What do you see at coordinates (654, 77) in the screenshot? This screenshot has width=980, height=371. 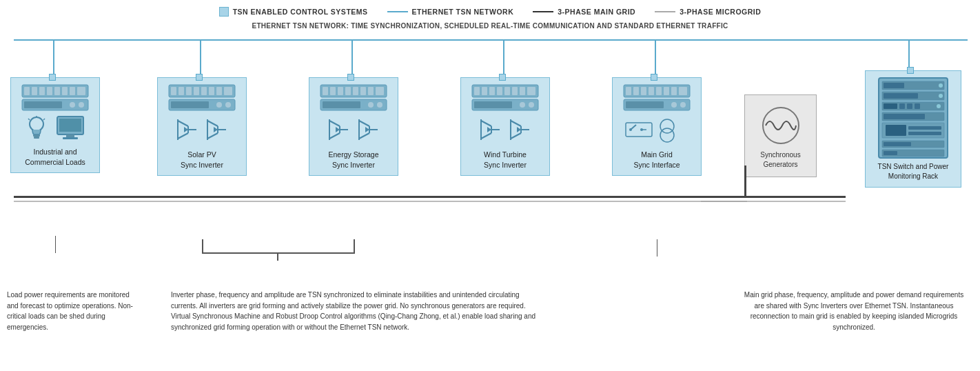 I see `tsn-connector-maingrid` at bounding box center [654, 77].